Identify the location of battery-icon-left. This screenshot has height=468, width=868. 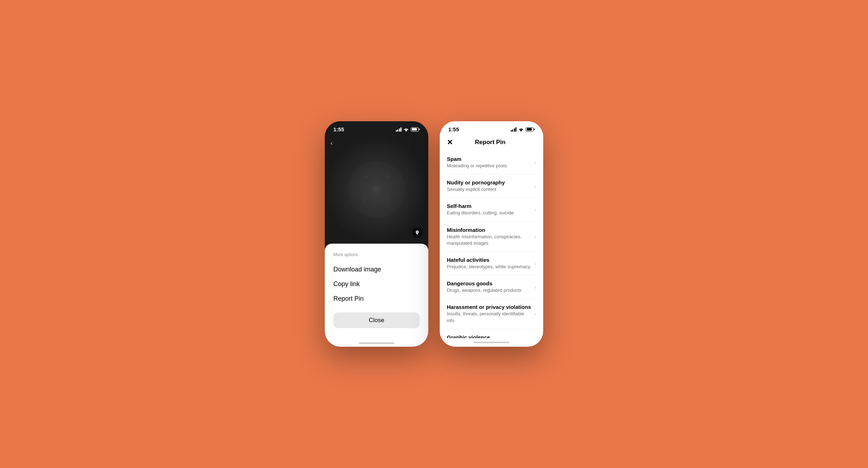
(415, 129).